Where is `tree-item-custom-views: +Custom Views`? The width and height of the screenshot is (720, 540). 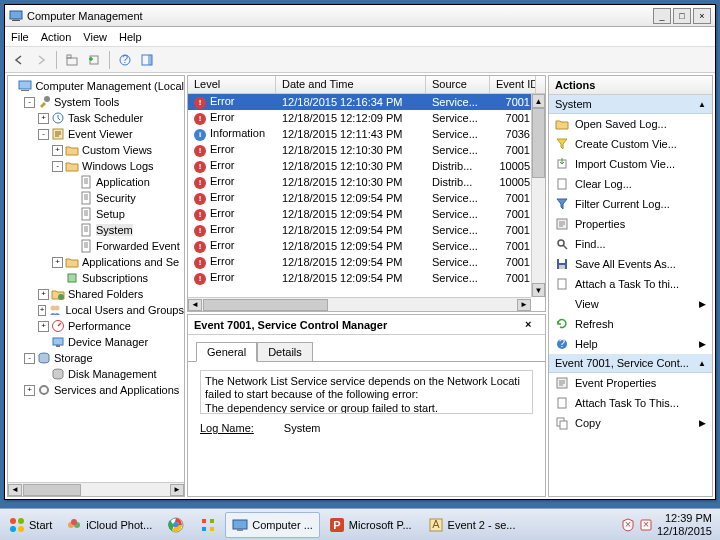
tree-item-custom-views: +Custom Views is located at coordinates (96, 150).